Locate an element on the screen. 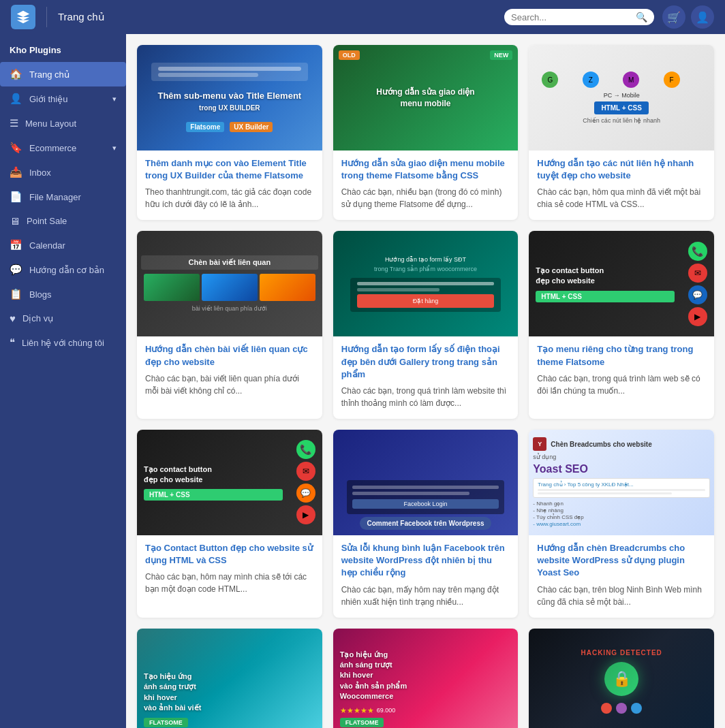 This screenshot has height=728, width=725. sidebar-item-dich-vu: ♥ Dịch vụ is located at coordinates (63, 319).